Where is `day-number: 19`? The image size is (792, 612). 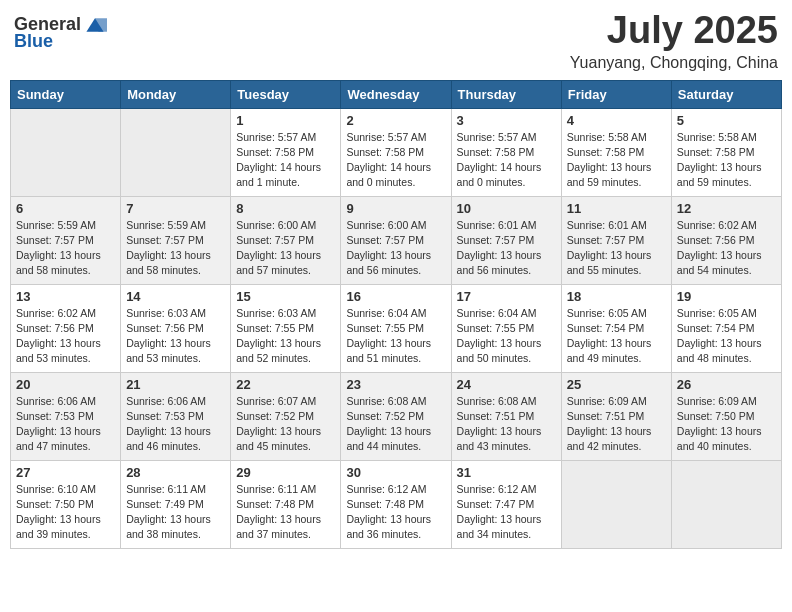
day-number: 19 is located at coordinates (726, 296).